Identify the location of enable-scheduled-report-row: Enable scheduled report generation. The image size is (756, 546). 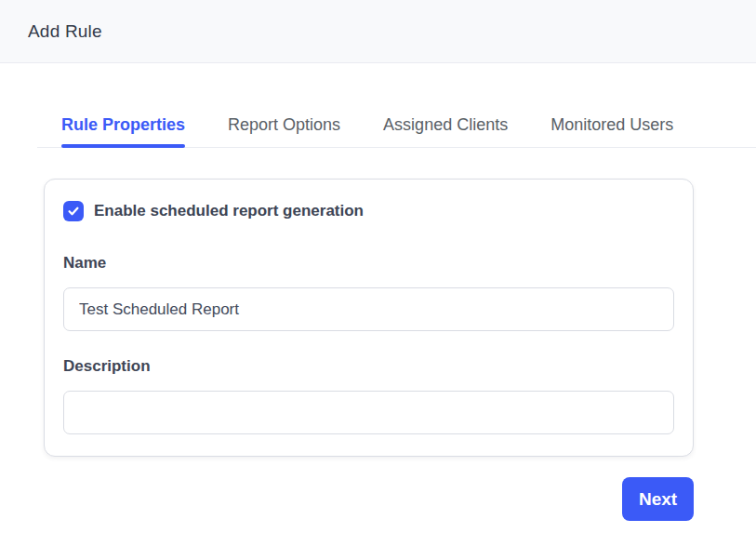
(368, 211).